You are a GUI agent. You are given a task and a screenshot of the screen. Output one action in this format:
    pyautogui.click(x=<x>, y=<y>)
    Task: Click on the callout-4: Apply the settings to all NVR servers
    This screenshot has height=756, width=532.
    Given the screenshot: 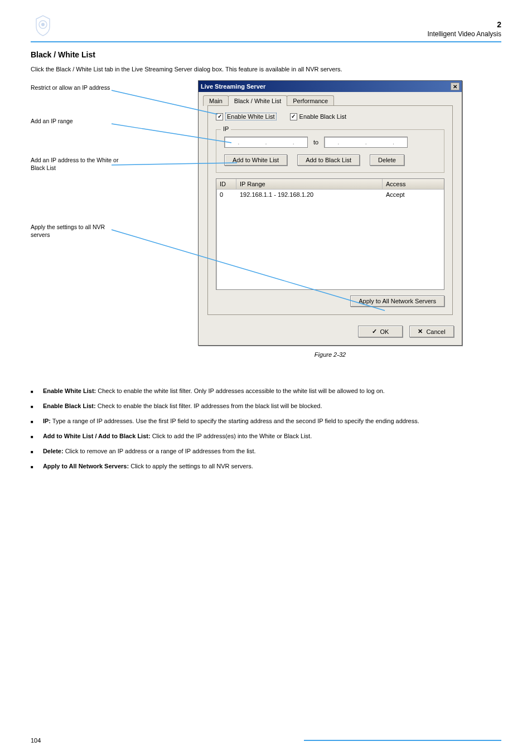 What is the action you would take?
    pyautogui.click(x=75, y=231)
    